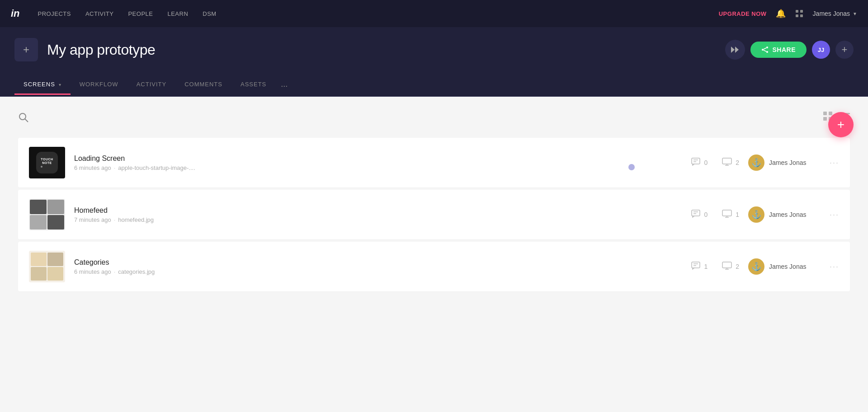  What do you see at coordinates (378, 168) in the screenshot?
I see `screen-meta: 6 minutes ago · apple-touch-startup-imag…` at bounding box center [378, 168].